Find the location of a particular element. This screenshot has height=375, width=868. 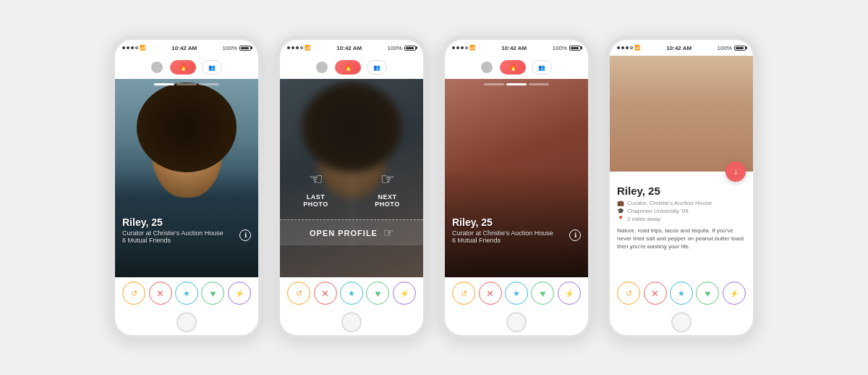

superlike-button-4: ★ is located at coordinates (681, 293).